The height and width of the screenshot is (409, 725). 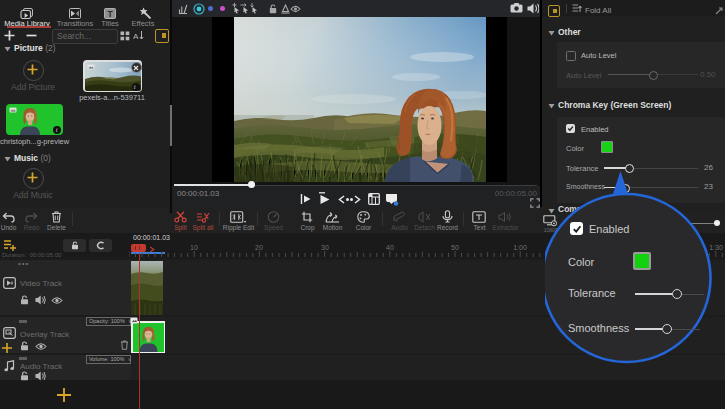 What do you see at coordinates (136, 36) in the screenshot?
I see `svg-text: A` at bounding box center [136, 36].